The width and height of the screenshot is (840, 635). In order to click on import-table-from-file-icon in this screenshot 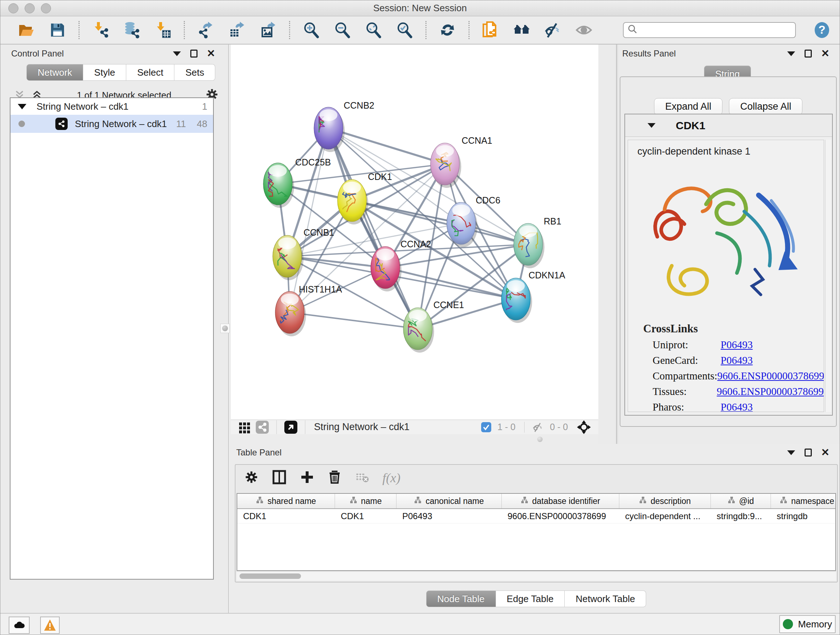, I will do `click(163, 30)`.